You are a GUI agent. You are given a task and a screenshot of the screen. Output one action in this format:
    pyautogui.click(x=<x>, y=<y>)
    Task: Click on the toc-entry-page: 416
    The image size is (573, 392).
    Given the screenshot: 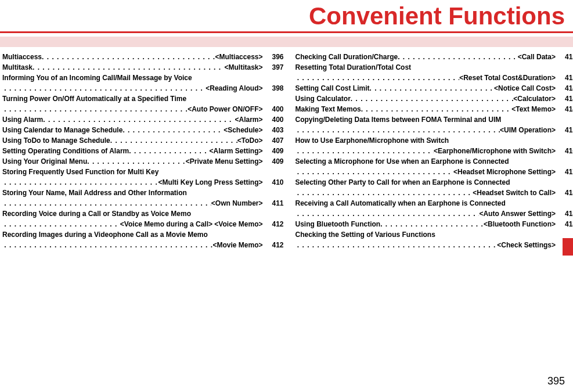 What is the action you would take?
    pyautogui.click(x=564, y=151)
    